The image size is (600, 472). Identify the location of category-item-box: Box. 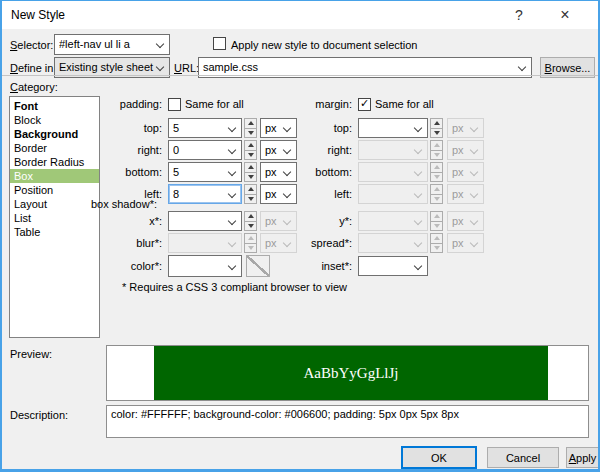
(54, 176).